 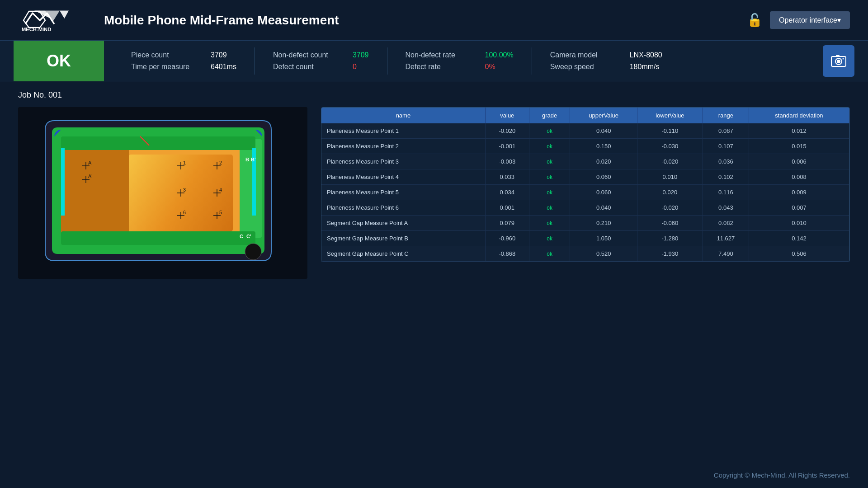 I want to click on cell-std: 0.012, so click(x=799, y=131).